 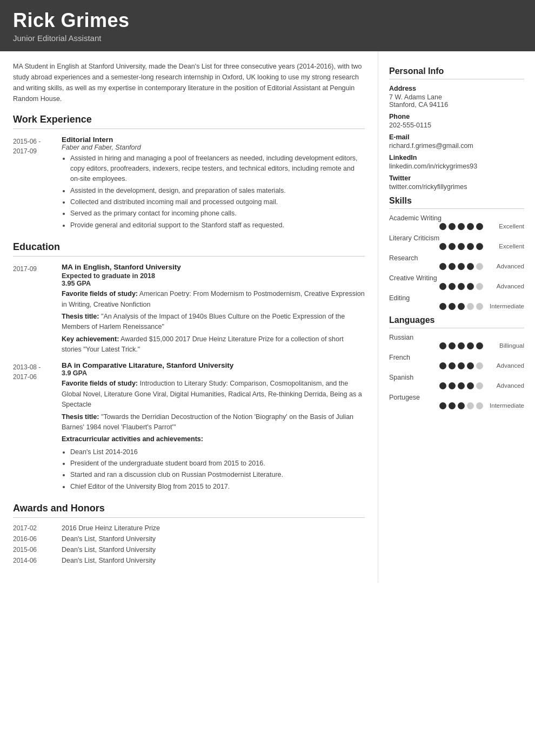 I want to click on skill-dots-wrap: Advanced, so click(x=457, y=286).